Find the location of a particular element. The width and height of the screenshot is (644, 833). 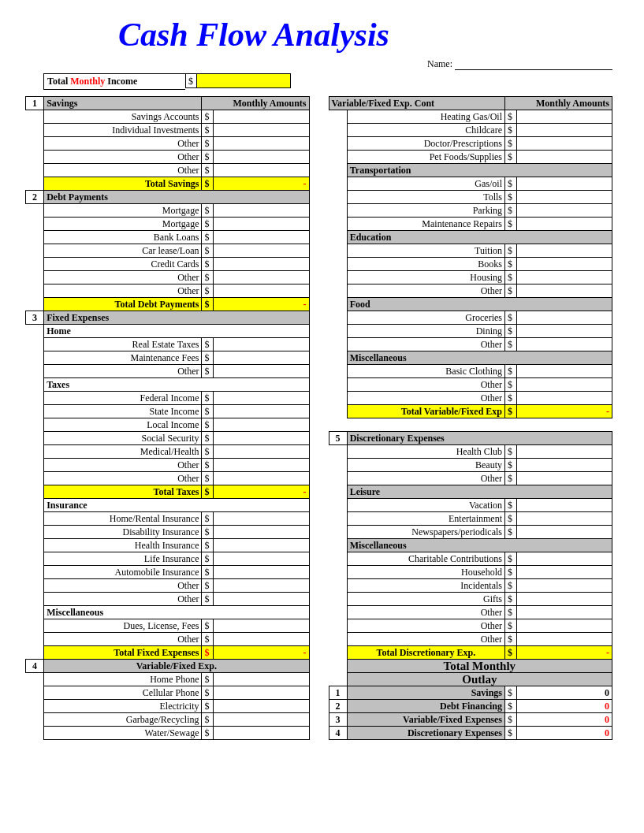

name-label: Name: is located at coordinates (440, 65).